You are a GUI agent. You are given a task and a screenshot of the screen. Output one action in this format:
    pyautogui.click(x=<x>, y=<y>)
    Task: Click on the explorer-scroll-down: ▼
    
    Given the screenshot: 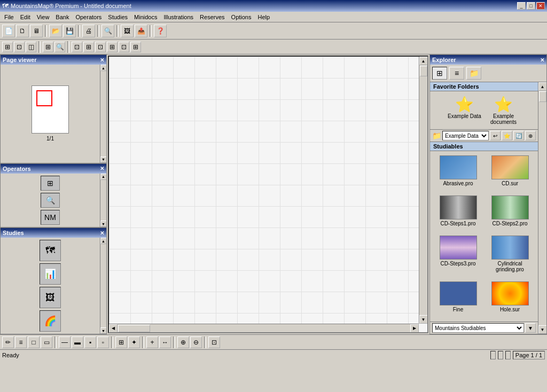 What is the action you would take?
    pyautogui.click(x=543, y=330)
    